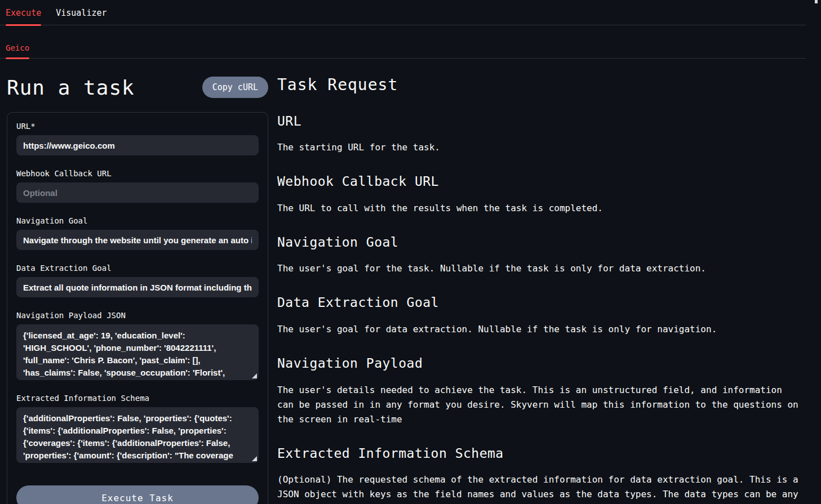  Describe the element at coordinates (81, 16) in the screenshot. I see `tab-visualizer: Visualizer` at that location.